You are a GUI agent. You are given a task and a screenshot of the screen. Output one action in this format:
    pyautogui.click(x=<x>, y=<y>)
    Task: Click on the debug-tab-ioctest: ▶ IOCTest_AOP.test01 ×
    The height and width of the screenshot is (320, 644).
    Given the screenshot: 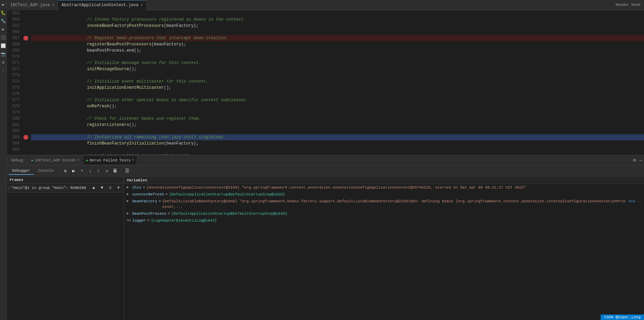 What is the action you would take?
    pyautogui.click(x=56, y=160)
    